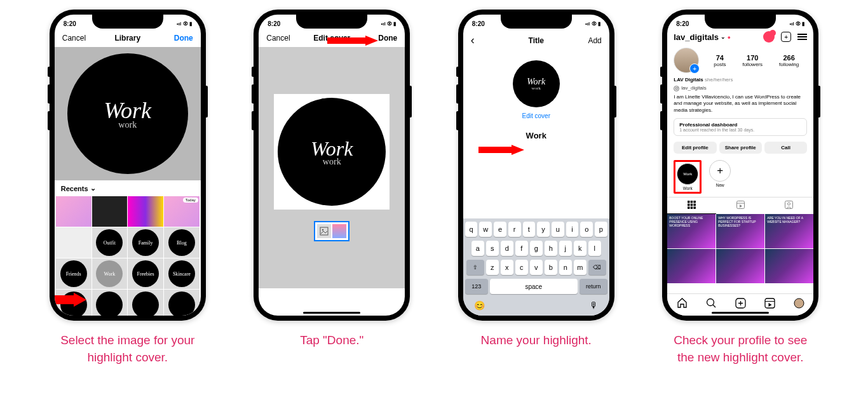  Describe the element at coordinates (712, 304) in the screenshot. I see `search-icon` at that location.